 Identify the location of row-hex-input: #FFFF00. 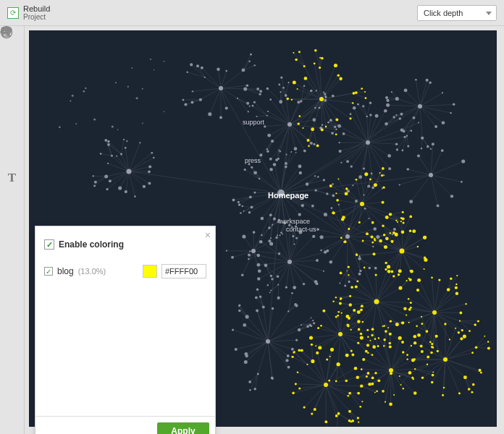
(184, 271).